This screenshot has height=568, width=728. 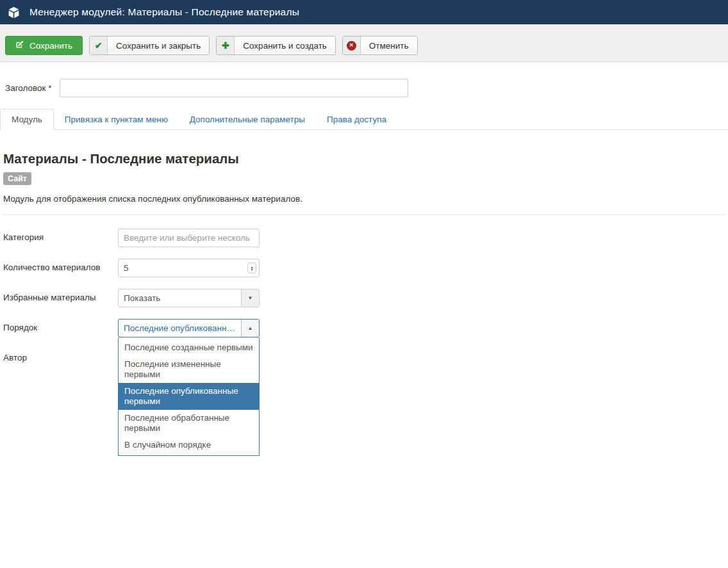 What do you see at coordinates (188, 396) in the screenshot?
I see `ordering-option-selected: Последние опубликованные первыми` at bounding box center [188, 396].